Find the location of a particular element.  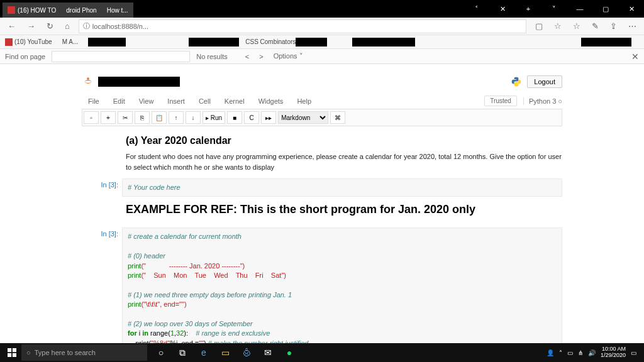

paste-button: 📋 is located at coordinates (159, 118).